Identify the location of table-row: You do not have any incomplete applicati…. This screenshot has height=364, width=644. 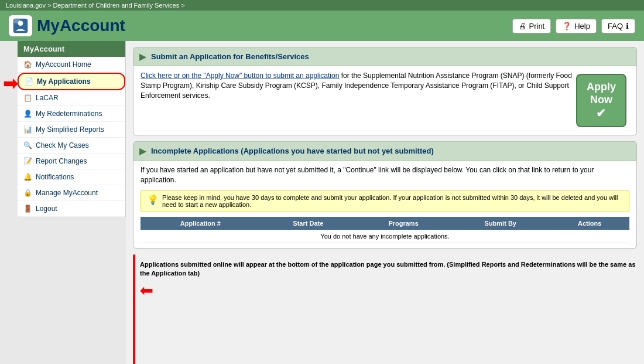
(385, 237).